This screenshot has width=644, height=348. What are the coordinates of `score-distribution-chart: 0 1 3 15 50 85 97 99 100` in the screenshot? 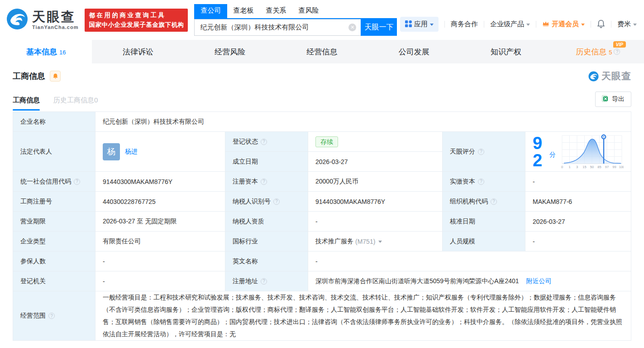 It's located at (592, 151).